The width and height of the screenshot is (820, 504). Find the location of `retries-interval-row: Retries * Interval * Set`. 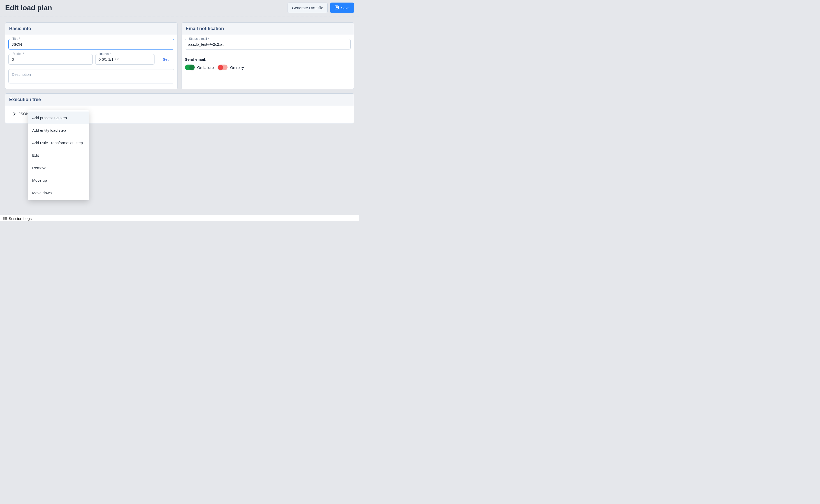

retries-interval-row: Retries * Interval * Set is located at coordinates (91, 59).